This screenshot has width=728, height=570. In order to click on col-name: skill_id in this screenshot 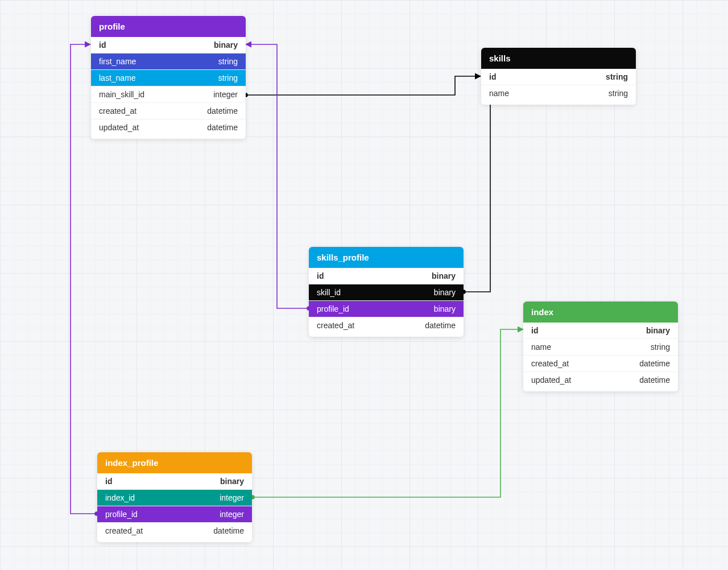, I will do `click(329, 292)`.